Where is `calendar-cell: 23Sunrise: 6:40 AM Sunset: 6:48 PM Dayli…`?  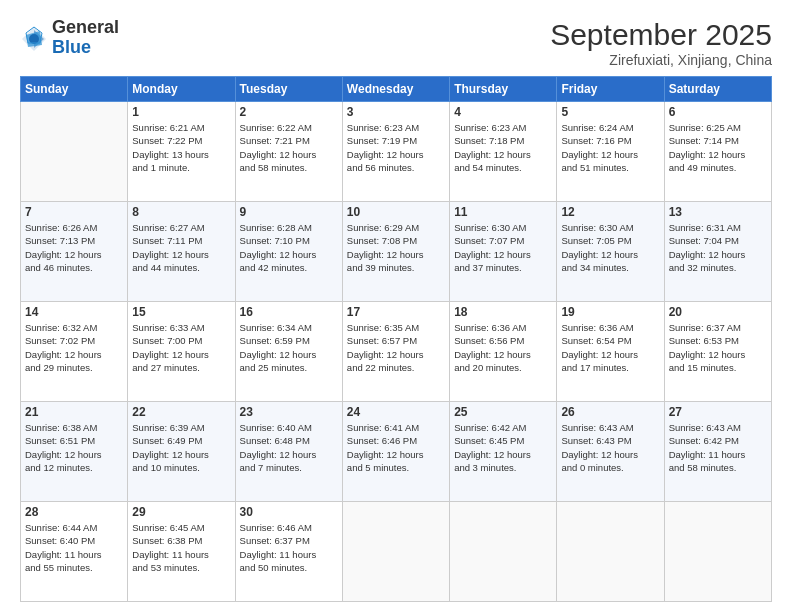 calendar-cell: 23Sunrise: 6:40 AM Sunset: 6:48 PM Dayli… is located at coordinates (288, 452).